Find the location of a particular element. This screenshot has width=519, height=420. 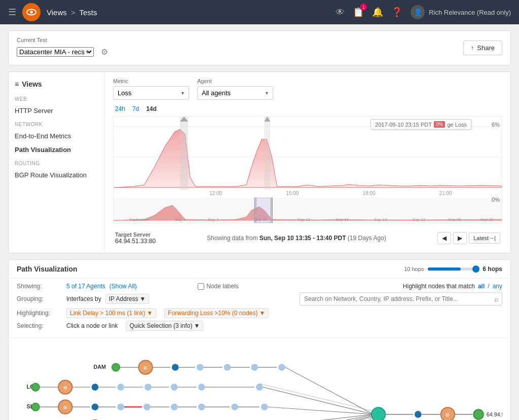

notification-icon: 📋 1 is located at coordinates (358, 12).